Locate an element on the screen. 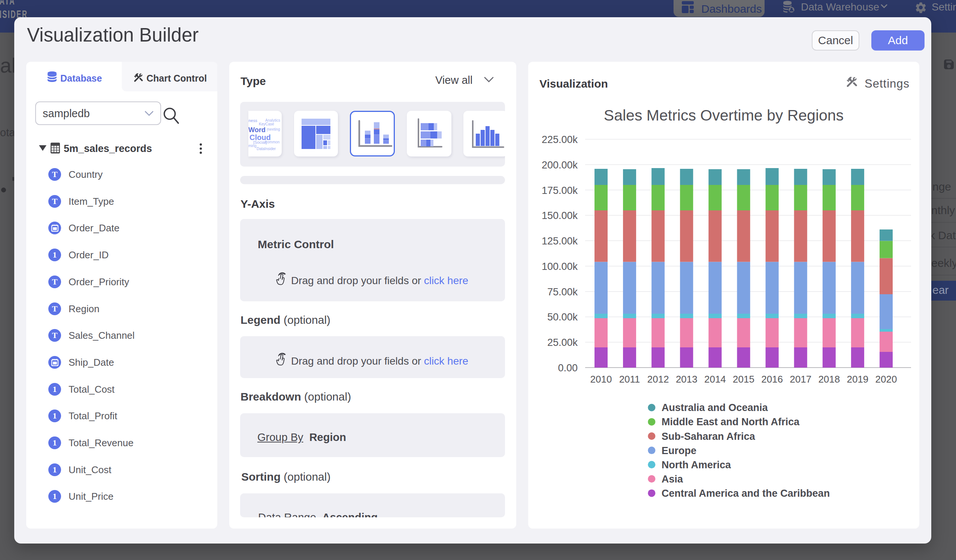 The width and height of the screenshot is (956, 560). svg-text: 175.00k is located at coordinates (560, 190).